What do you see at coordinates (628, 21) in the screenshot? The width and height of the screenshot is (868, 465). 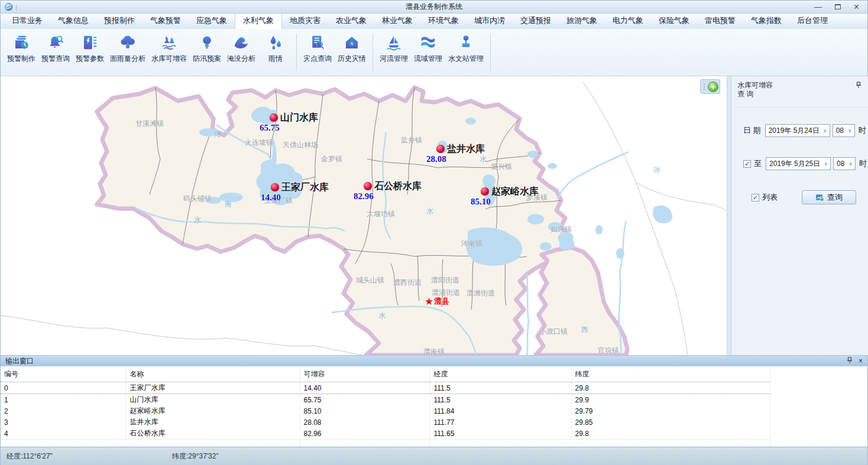 I see `menu-item: 电力气象` at bounding box center [628, 21].